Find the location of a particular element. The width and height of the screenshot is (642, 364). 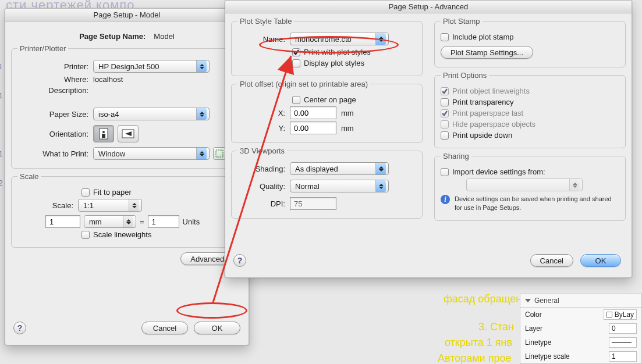

scale-lineweights-checkbox: Scale lineweights is located at coordinates (116, 235).